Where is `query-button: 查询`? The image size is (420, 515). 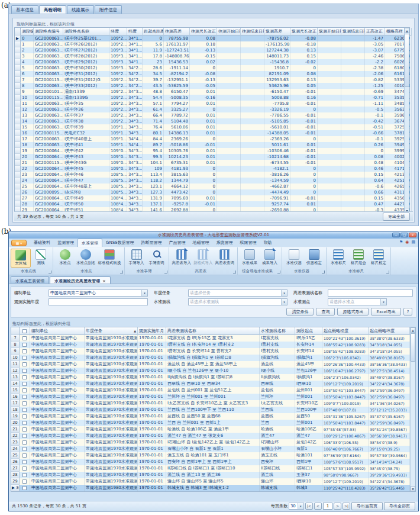
query-button: 查询 is located at coordinates (325, 311).